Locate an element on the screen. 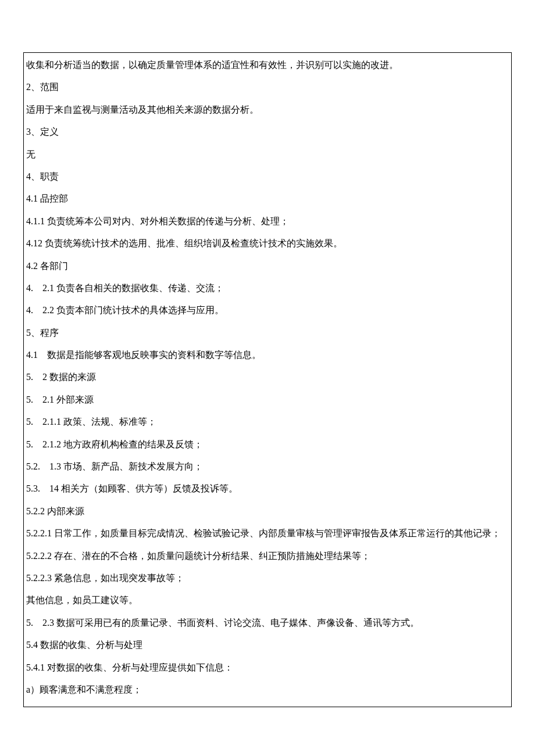  item-5-2-1-2: 5. 2.1.2 地方政府机构检查的结果及反馈； is located at coordinates (268, 445).